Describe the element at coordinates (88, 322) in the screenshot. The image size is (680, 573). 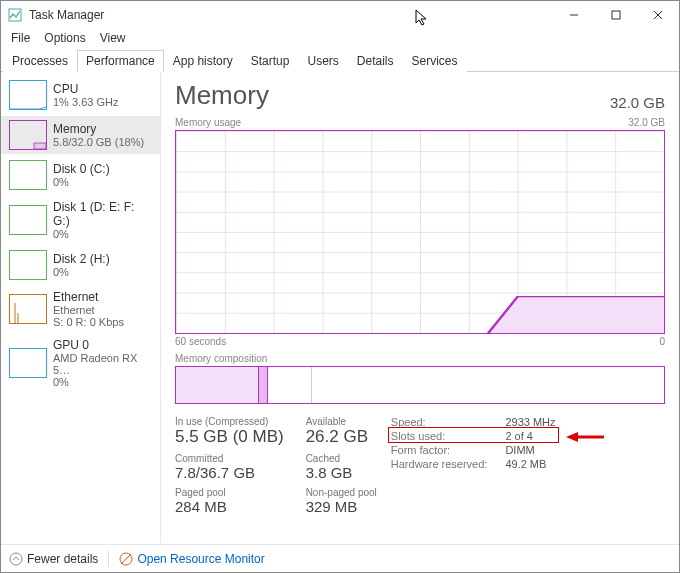
I see `sidebar-sub2: S: 0 R: 0 Kbps` at that location.